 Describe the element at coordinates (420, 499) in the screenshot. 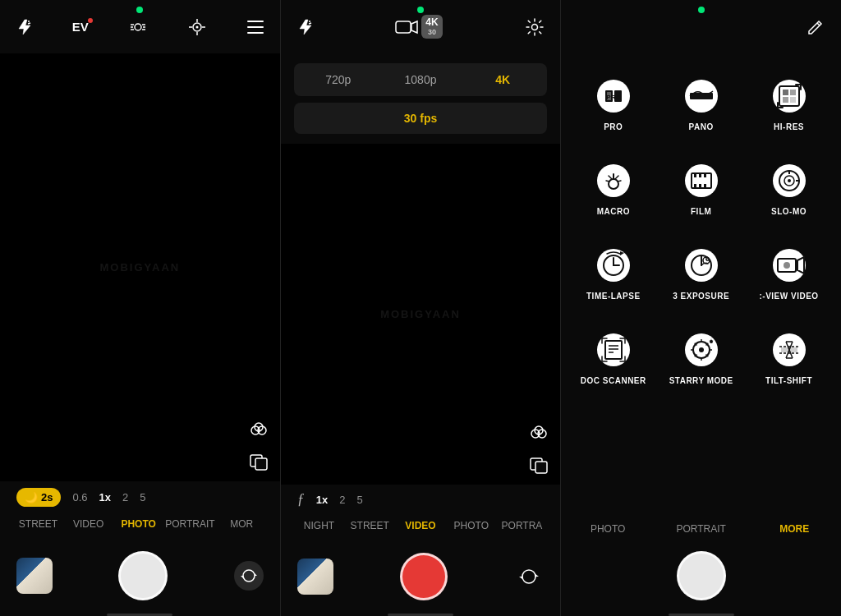

I see `video-zoom-row: ƒ 1x 2 5` at that location.